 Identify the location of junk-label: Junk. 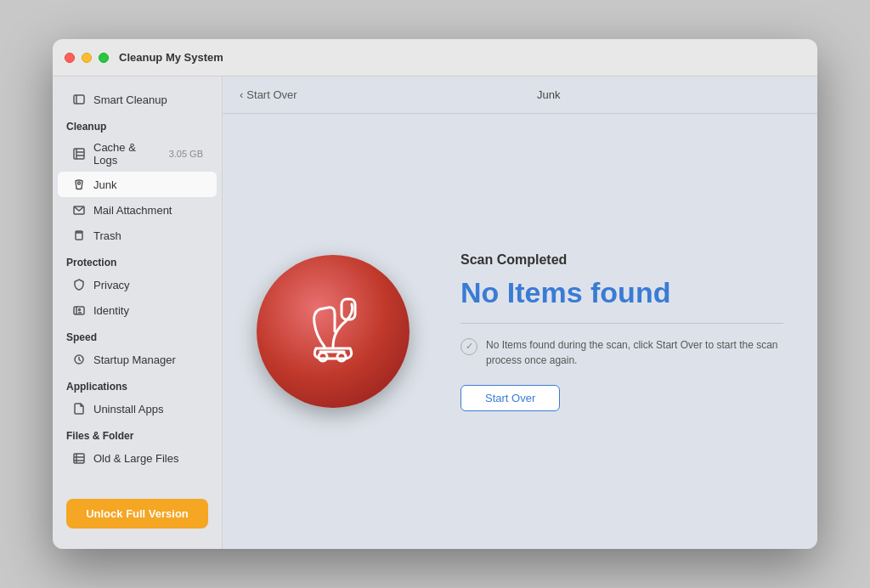
(148, 185).